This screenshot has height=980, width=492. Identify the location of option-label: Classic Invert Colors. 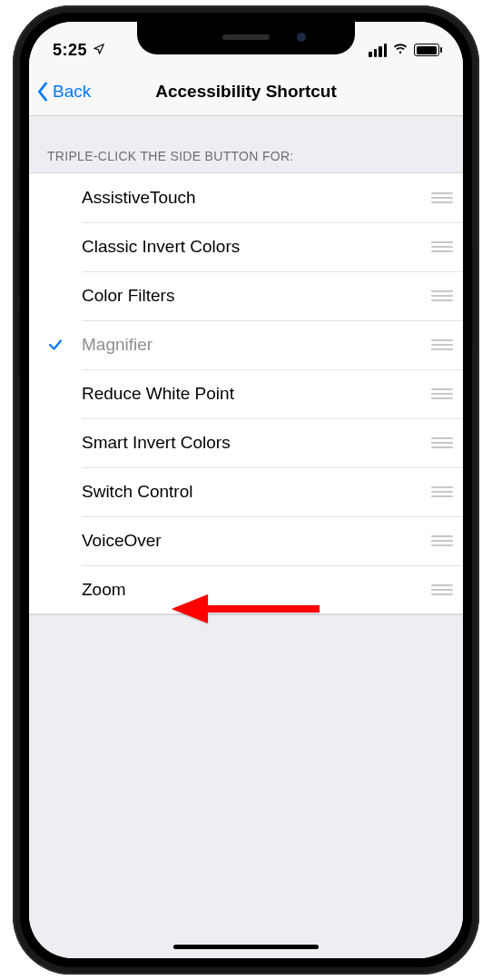
(251, 247).